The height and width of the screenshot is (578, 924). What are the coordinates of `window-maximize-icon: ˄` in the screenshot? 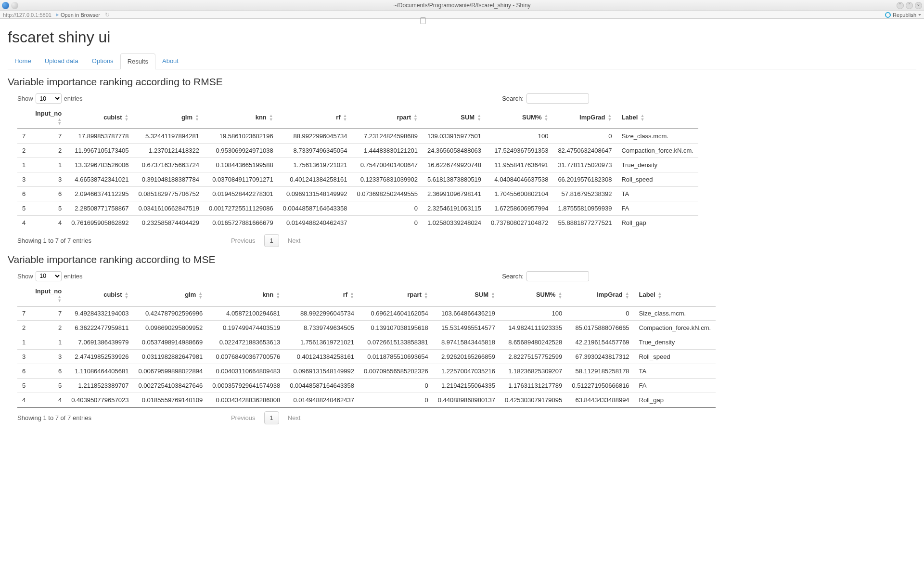 It's located at (910, 6).